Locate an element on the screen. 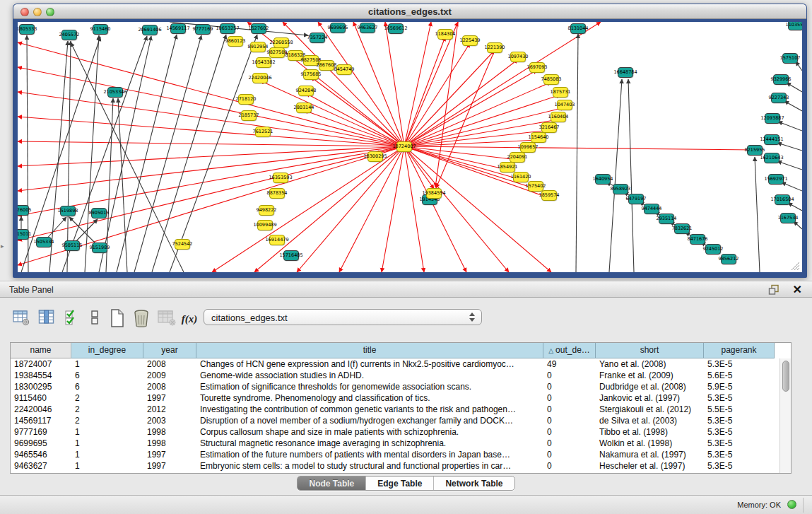  table-cell: Estimation of significance thresholds fo… is located at coordinates (370, 387).